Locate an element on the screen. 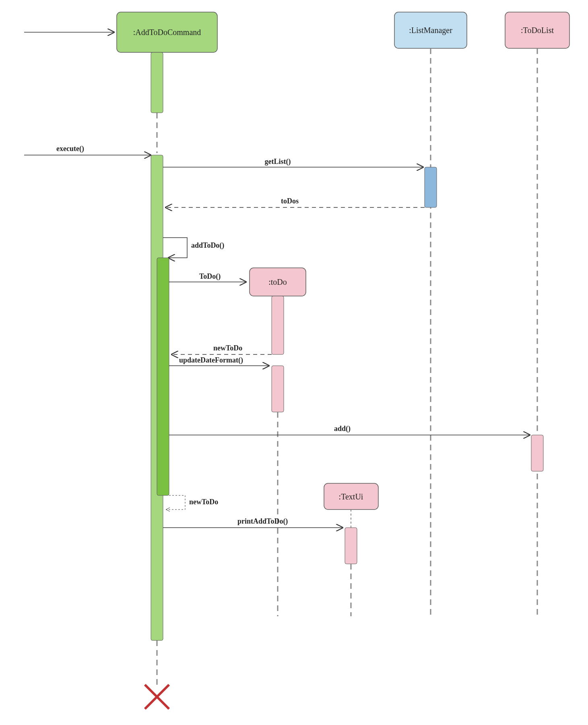 Image resolution: width=588 pixels, height=725 pixels. participant-todolist-label: :ToDoList is located at coordinates (537, 30).